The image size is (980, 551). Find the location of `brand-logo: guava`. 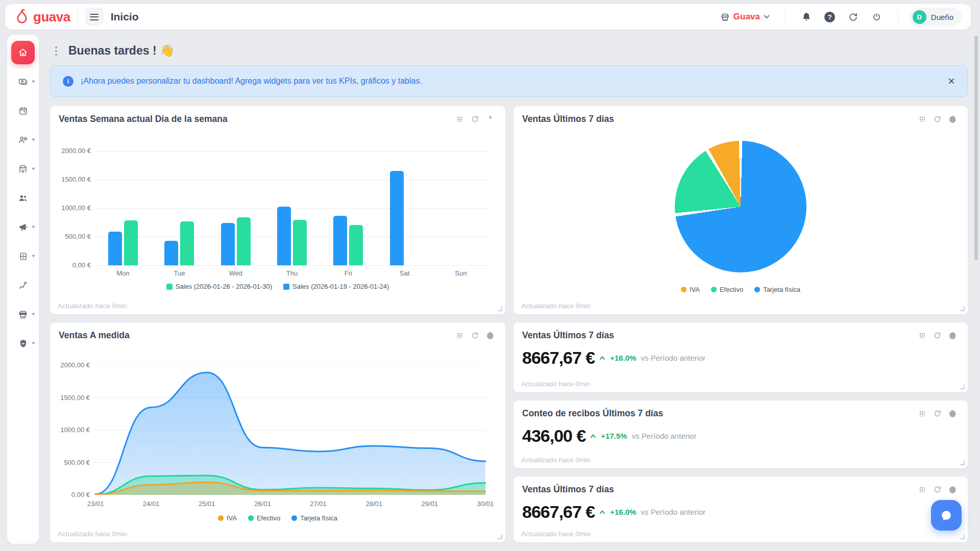

brand-logo: guava is located at coordinates (42, 17).